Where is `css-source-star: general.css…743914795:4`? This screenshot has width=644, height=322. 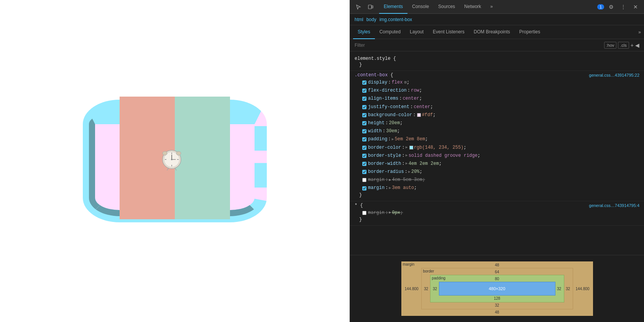 css-source-star: general.css…743914795:4 is located at coordinates (614, 205).